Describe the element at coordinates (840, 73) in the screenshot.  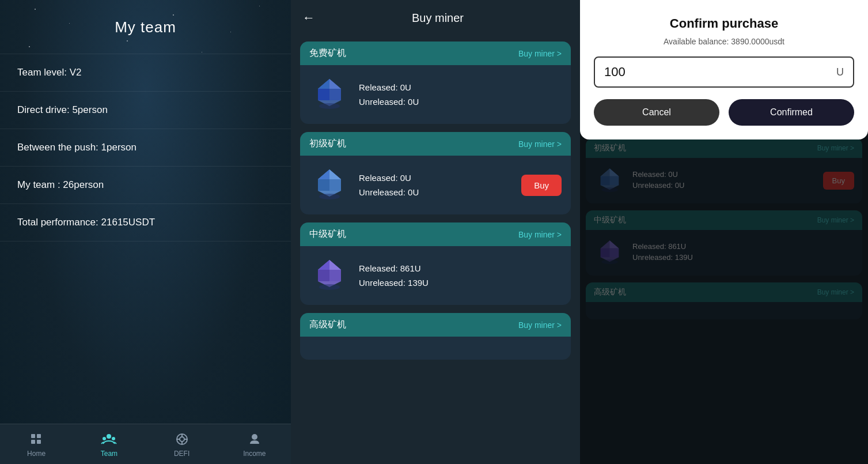
I see `confirm-amount-unit: U` at that location.